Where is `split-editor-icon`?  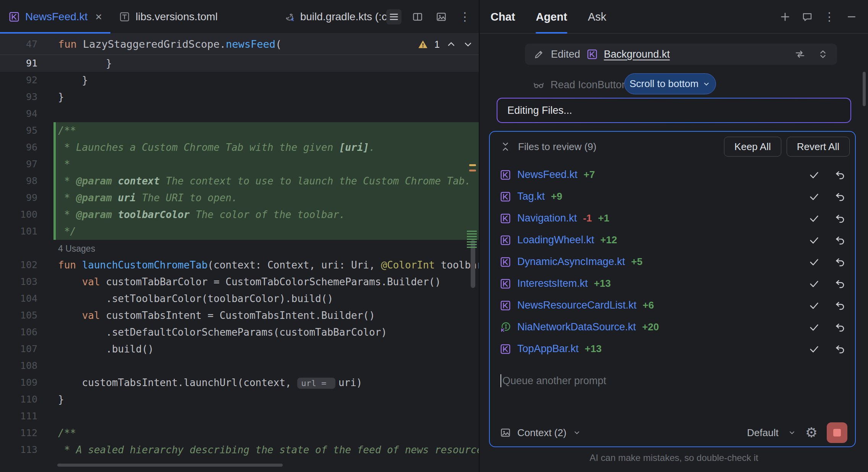 split-editor-icon is located at coordinates (418, 17).